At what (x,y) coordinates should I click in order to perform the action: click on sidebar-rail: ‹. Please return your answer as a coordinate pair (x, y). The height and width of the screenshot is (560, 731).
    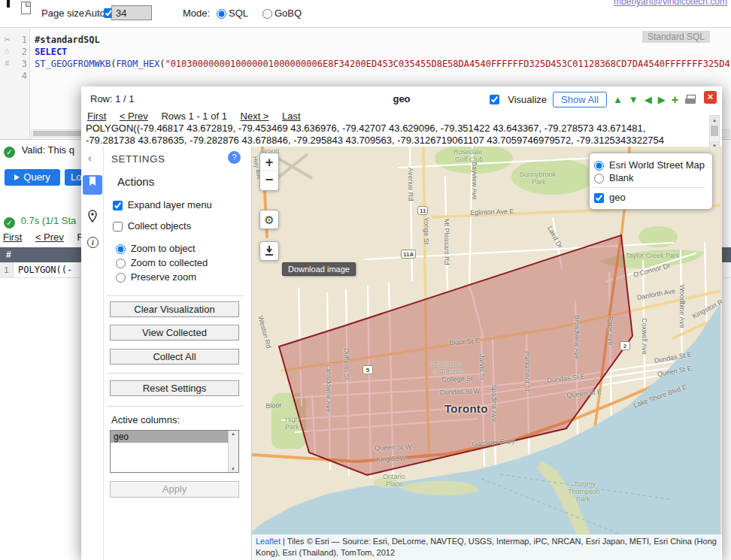
    Looking at the image, I should click on (93, 353).